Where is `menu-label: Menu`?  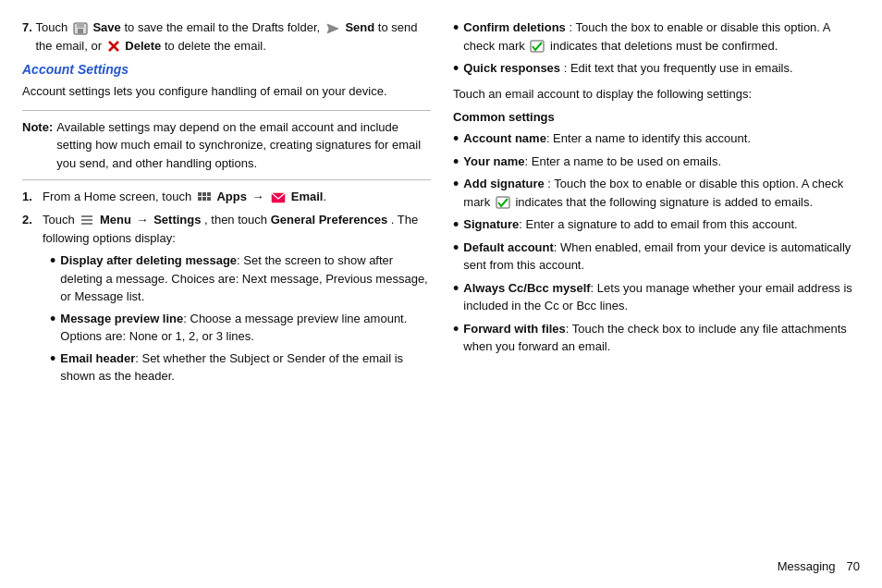 menu-label: Menu is located at coordinates (116, 220).